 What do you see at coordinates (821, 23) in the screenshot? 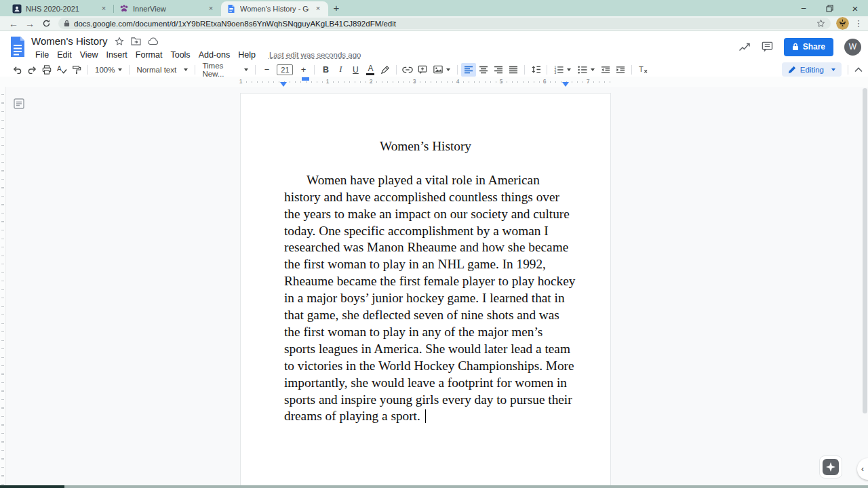
I see `bookmark-star-icon` at bounding box center [821, 23].